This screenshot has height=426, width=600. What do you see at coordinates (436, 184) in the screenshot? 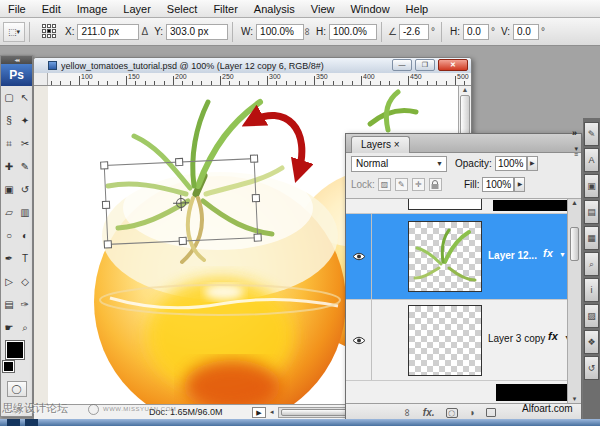
I see `lock-all-icon` at bounding box center [436, 184].